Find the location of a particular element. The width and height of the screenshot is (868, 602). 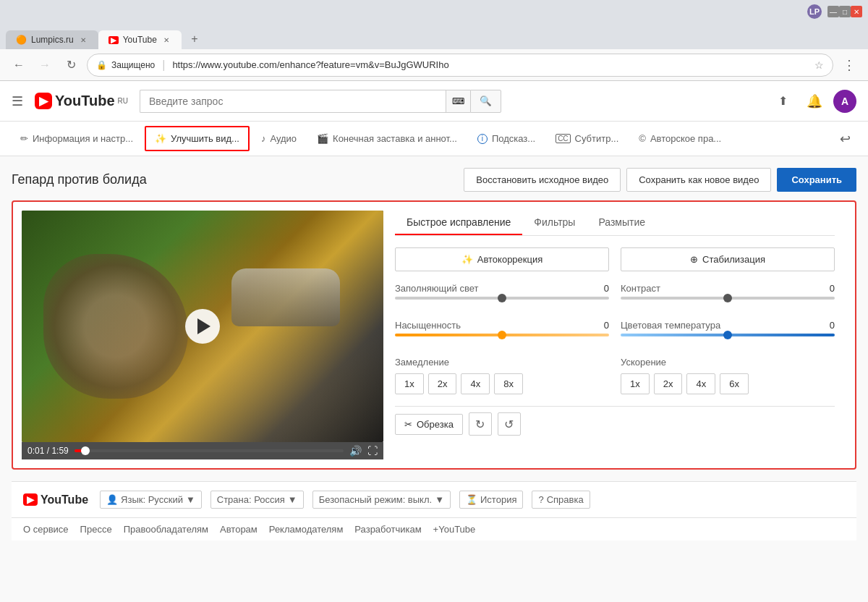

autocorrect-button: ✨ Автокоррекция is located at coordinates (502, 259).